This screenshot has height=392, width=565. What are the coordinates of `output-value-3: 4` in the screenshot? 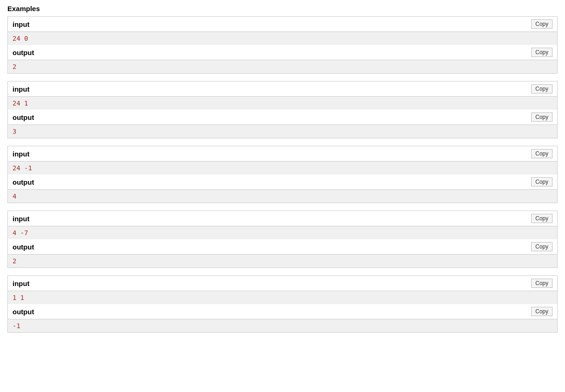 It's located at (282, 196).